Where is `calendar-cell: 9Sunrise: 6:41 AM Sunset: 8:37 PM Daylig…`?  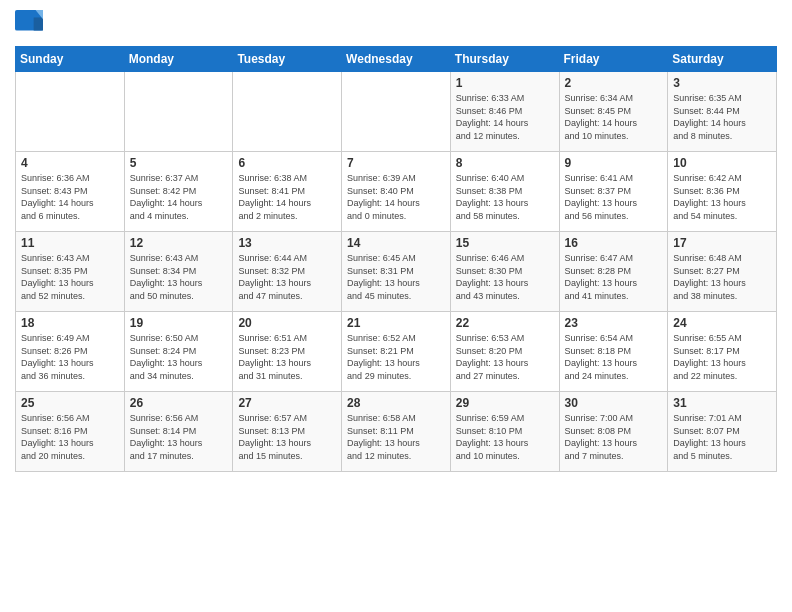 calendar-cell: 9Sunrise: 6:41 AM Sunset: 8:37 PM Daylig… is located at coordinates (614, 192).